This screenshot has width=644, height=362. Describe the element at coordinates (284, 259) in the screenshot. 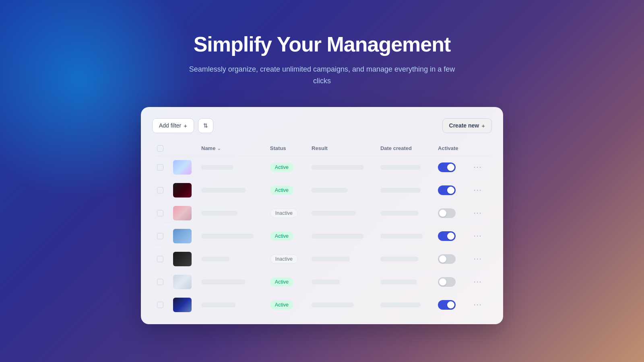

I see `status-badge-5: Inactive` at that location.